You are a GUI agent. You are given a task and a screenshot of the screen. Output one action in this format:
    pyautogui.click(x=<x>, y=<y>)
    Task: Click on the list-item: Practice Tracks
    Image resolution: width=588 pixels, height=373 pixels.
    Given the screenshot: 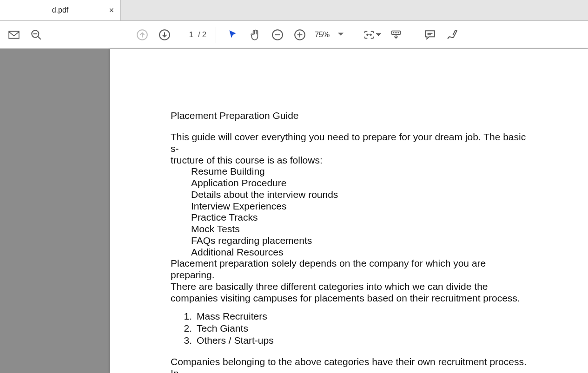 What is the action you would take?
    pyautogui.click(x=362, y=217)
    